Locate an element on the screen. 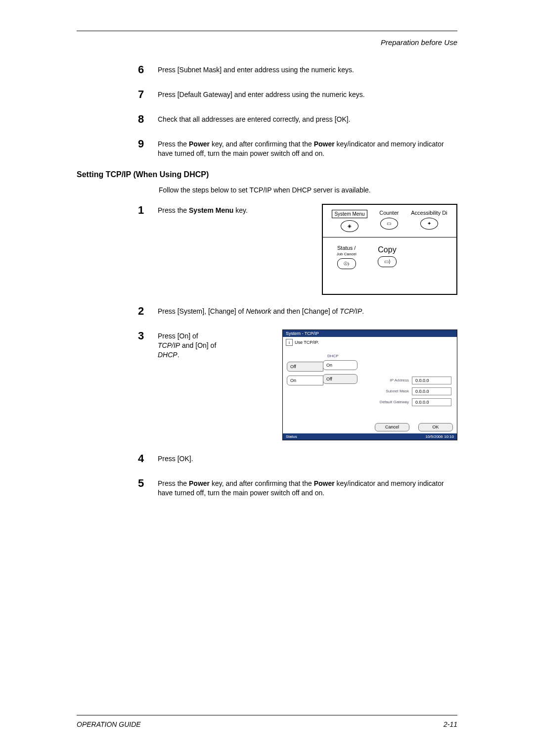 The width and height of the screenshot is (534, 756). step-number: 1 is located at coordinates (148, 210).